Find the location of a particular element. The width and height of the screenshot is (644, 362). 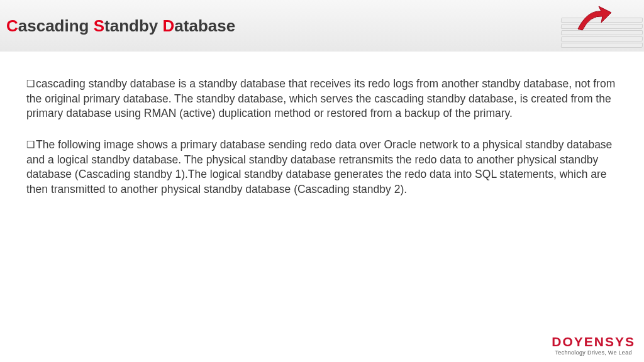

title-word-1: ascading is located at coordinates (56, 26).